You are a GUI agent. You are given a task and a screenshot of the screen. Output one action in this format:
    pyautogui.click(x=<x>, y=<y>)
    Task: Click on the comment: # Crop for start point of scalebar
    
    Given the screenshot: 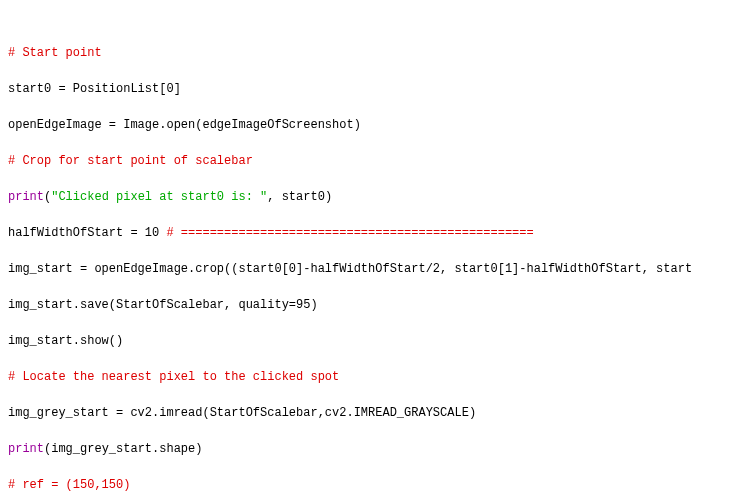 What is the action you would take?
    pyautogui.click(x=130, y=161)
    